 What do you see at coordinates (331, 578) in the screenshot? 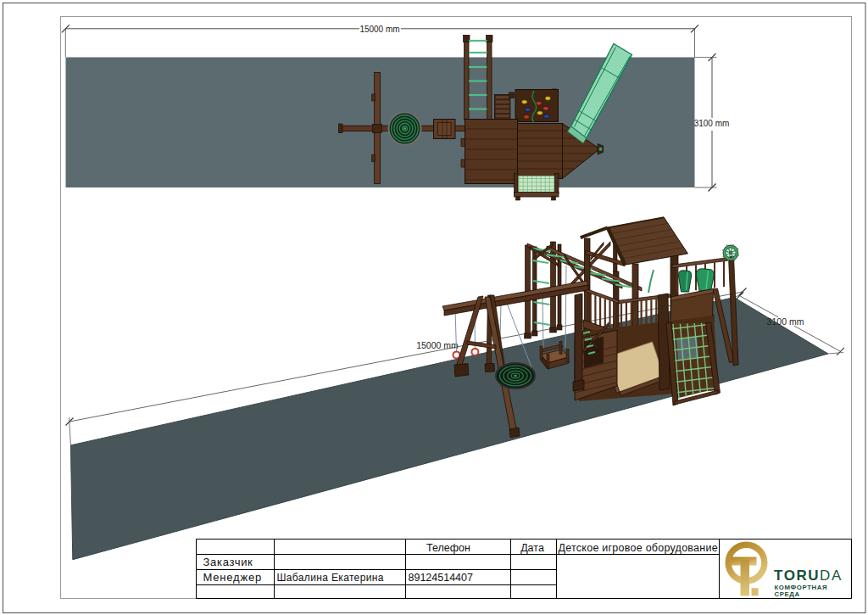
I see `svg-text: Шабалина Екатерина` at bounding box center [331, 578].